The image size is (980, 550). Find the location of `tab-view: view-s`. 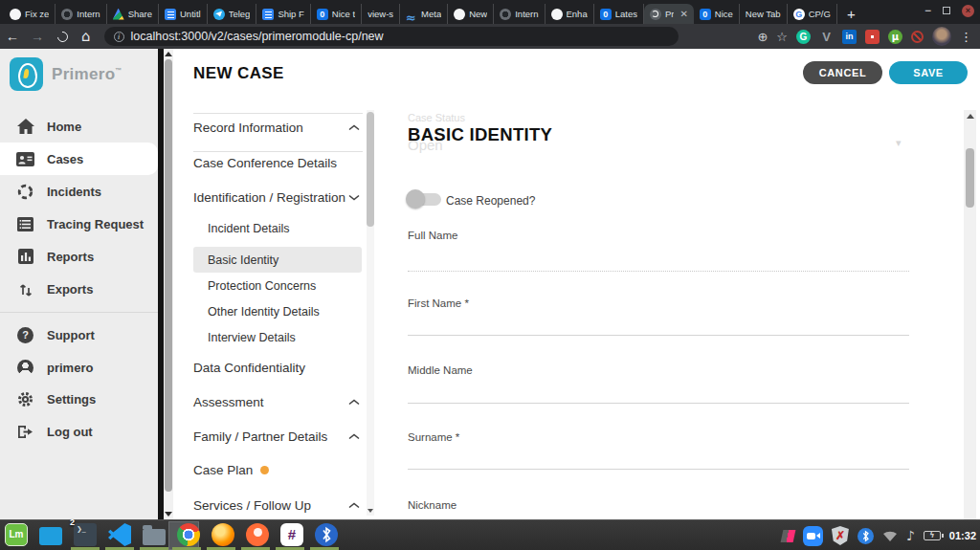

tab-view: view-s is located at coordinates (381, 13).